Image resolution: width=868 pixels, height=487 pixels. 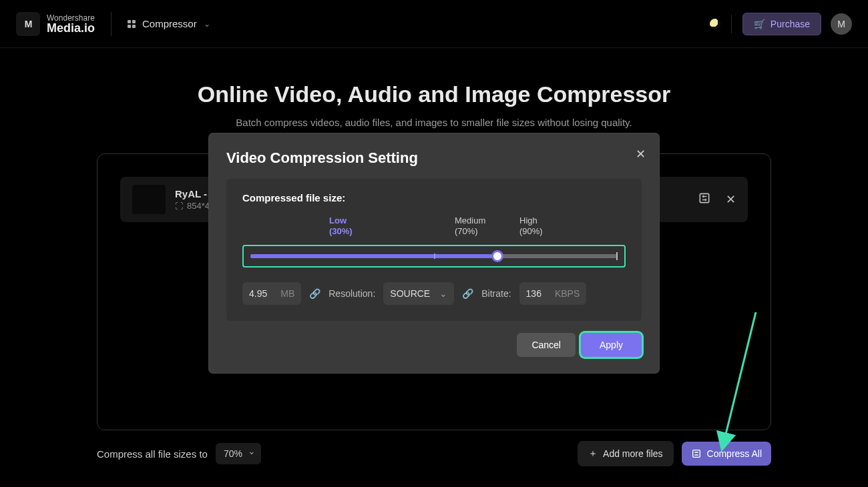 What do you see at coordinates (791, 24) in the screenshot?
I see `purchase-label: Purchase` at bounding box center [791, 24].